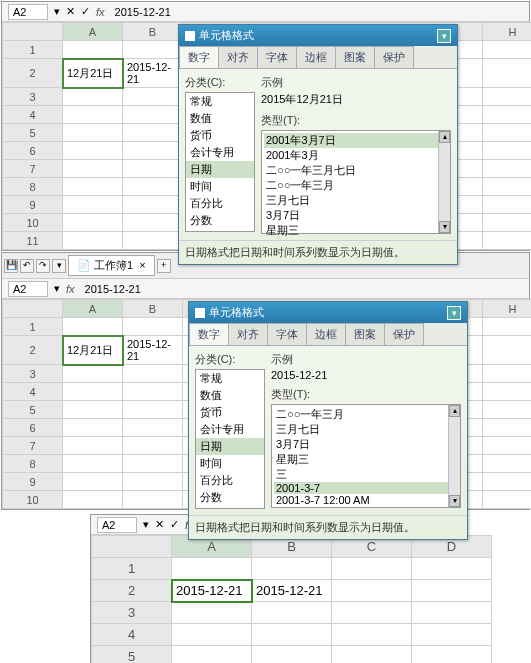 The height and width of the screenshot is (663, 531). What do you see at coordinates (33, 74) in the screenshot?
I see `row-header: 2` at bounding box center [33, 74].